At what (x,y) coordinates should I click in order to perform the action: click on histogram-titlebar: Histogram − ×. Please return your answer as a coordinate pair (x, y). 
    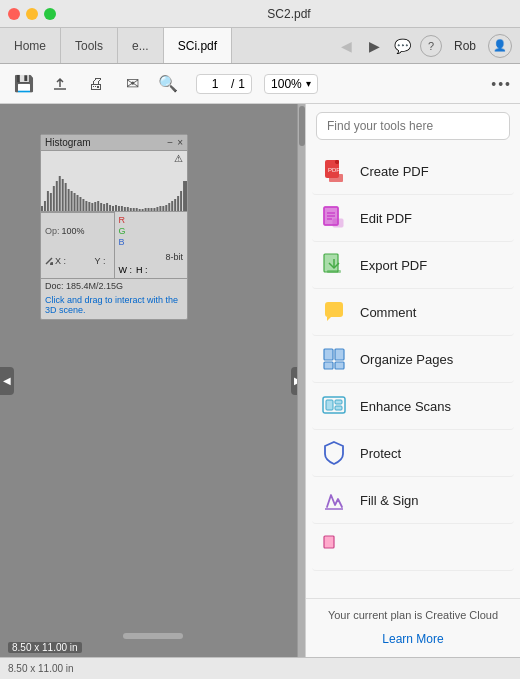
    Looking at the image, I should click on (114, 143).